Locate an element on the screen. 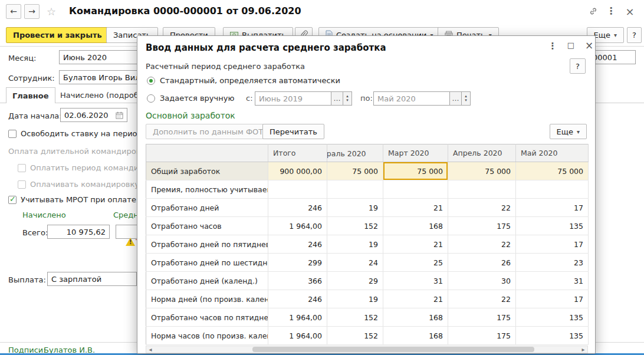  cell: 299 is located at coordinates (298, 263).